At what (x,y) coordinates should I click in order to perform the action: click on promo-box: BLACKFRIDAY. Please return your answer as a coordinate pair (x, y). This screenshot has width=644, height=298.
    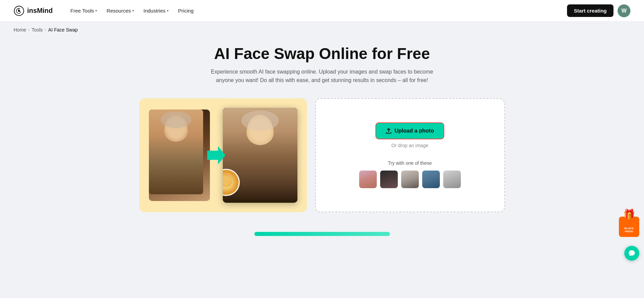
    Looking at the image, I should click on (629, 227).